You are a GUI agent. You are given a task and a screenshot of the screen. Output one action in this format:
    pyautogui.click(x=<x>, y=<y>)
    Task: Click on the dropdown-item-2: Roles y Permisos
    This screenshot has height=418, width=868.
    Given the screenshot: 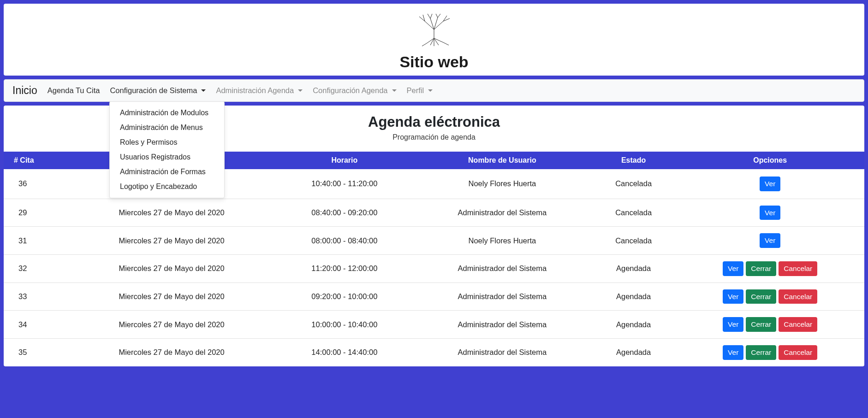 What is the action you would take?
    pyautogui.click(x=167, y=142)
    